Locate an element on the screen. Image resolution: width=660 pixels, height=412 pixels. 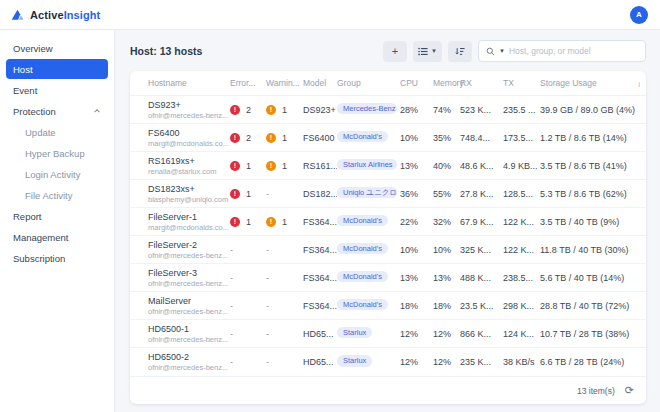
sidebar-item-overview: Overview is located at coordinates (57, 48).